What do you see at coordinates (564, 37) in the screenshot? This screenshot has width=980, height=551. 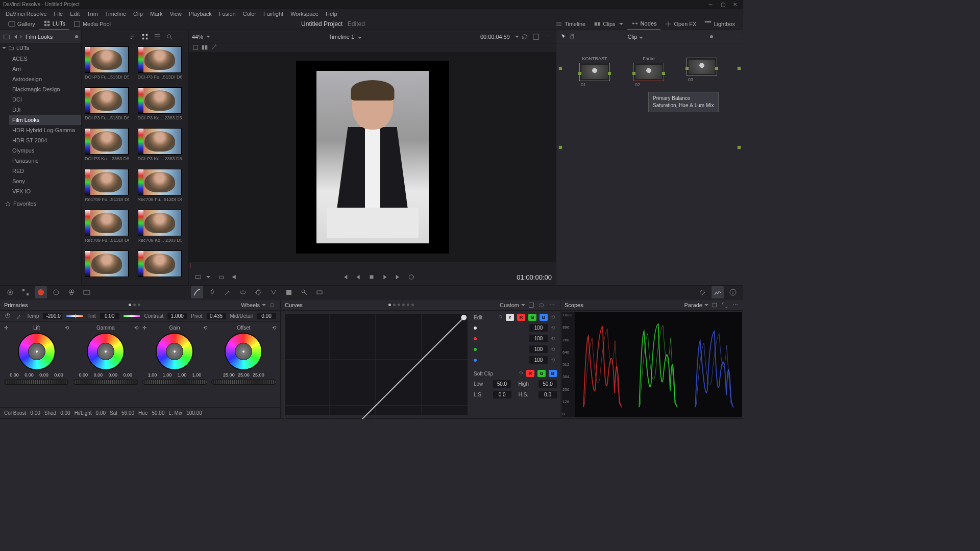 I see `node-arrow-tool` at bounding box center [564, 37].